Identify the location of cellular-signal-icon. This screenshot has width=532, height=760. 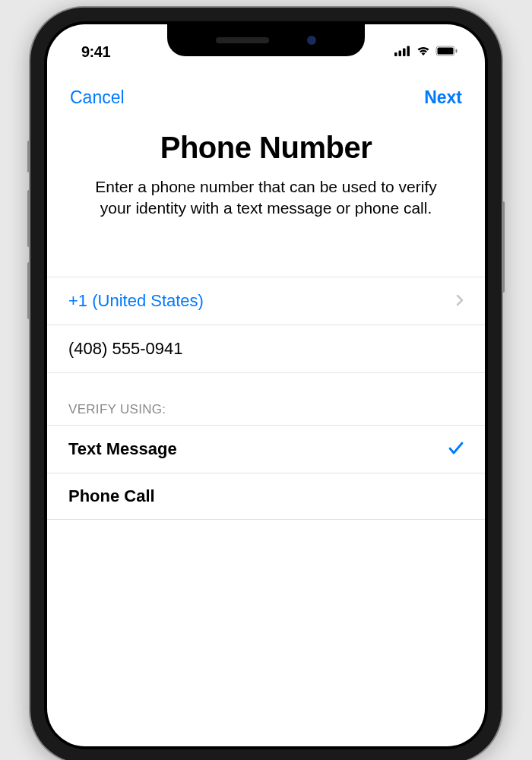
(403, 52).